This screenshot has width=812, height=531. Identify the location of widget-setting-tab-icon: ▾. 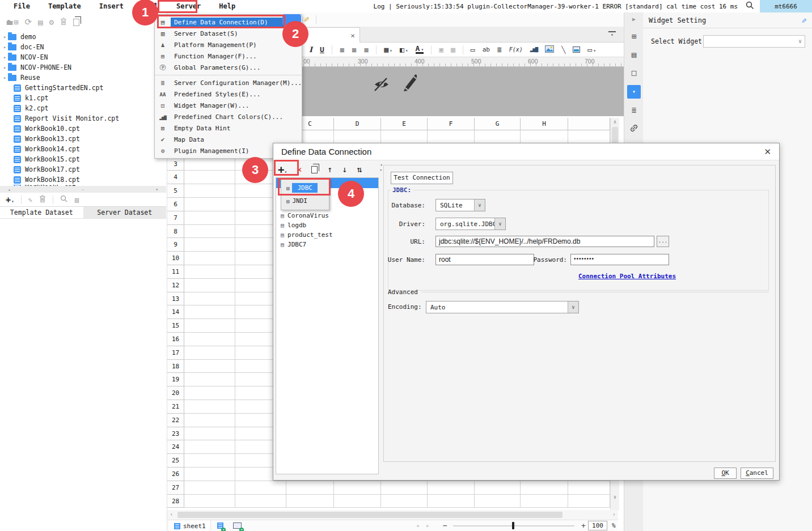
(634, 92).